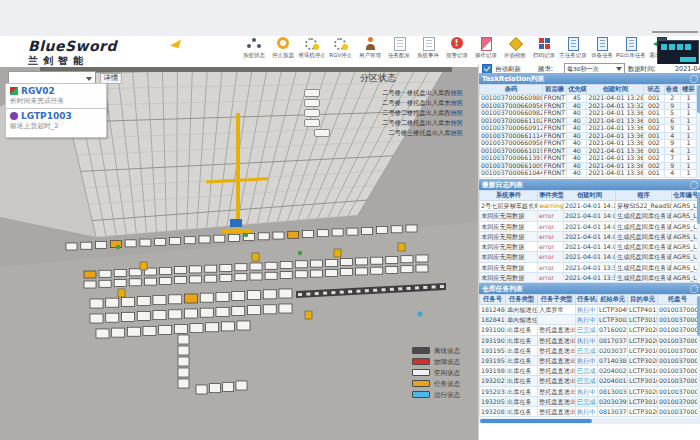  I want to click on column-header: 巷道, so click(672, 90).